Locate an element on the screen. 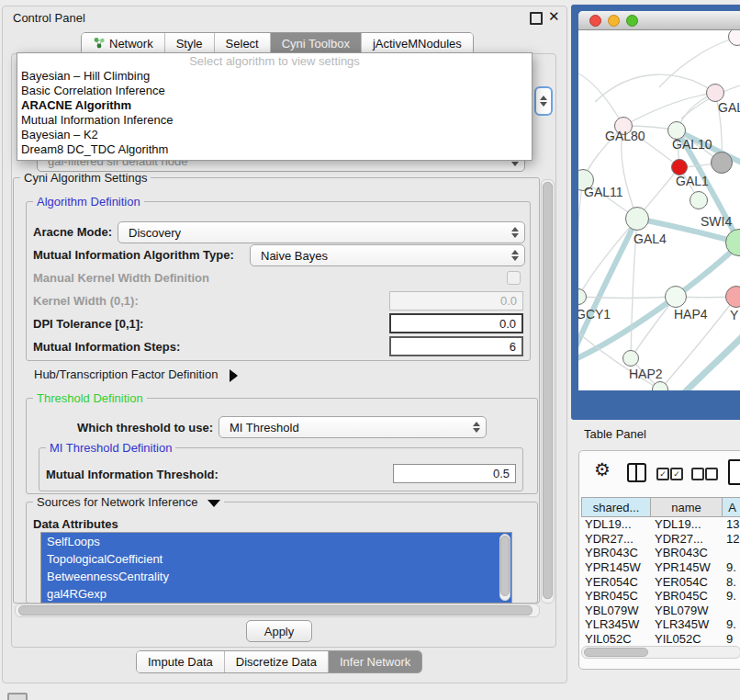 This screenshot has width=740, height=700. tab-infer-network: Infer Network is located at coordinates (375, 661).